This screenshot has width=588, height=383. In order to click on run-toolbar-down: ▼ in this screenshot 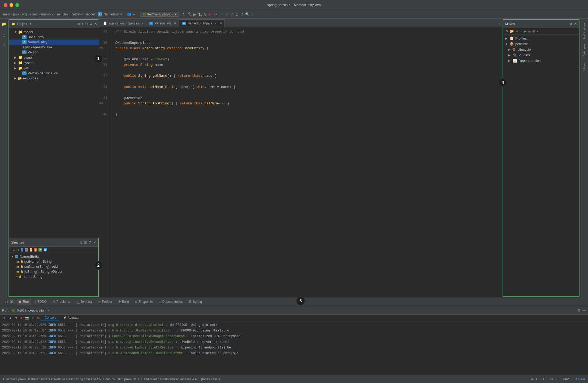, I will do `click(16, 318)`.